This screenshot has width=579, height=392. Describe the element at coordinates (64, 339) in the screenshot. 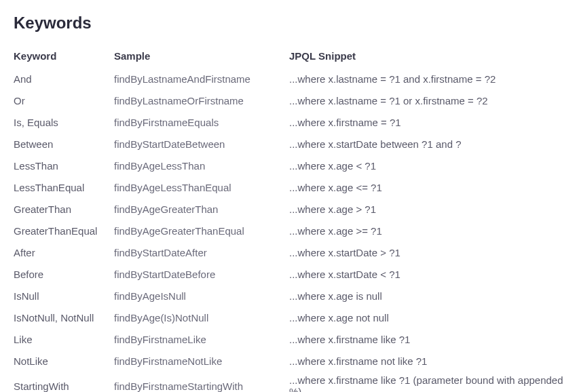

I see `cell-keyword: Like` at that location.